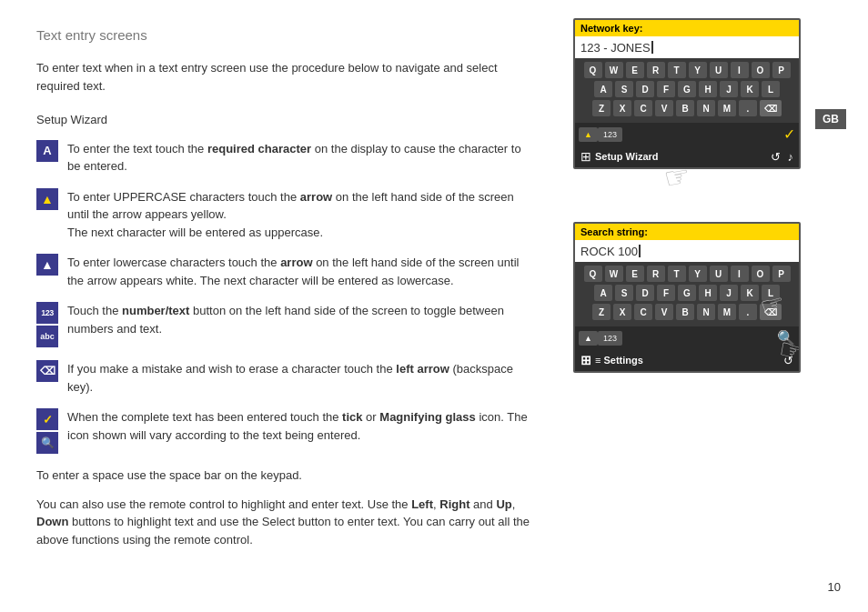 This screenshot has height=612, width=868. What do you see at coordinates (643, 108) in the screenshot?
I see `key-c: C` at bounding box center [643, 108].